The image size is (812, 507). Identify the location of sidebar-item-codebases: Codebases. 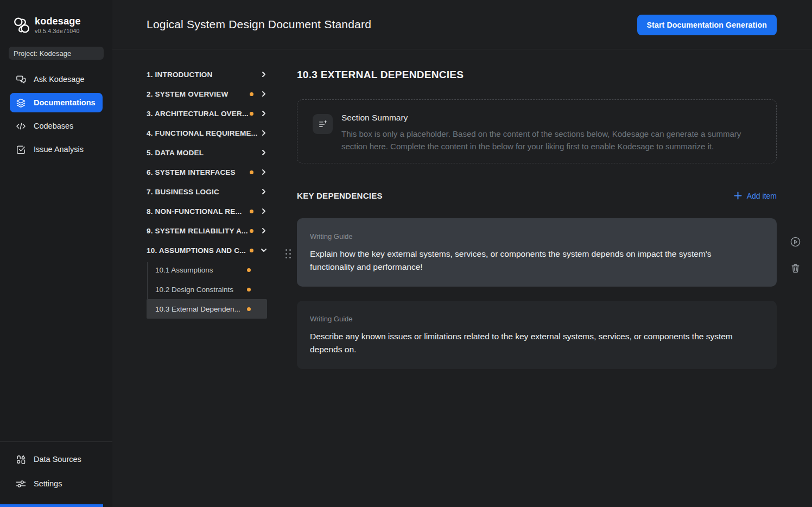
(56, 126).